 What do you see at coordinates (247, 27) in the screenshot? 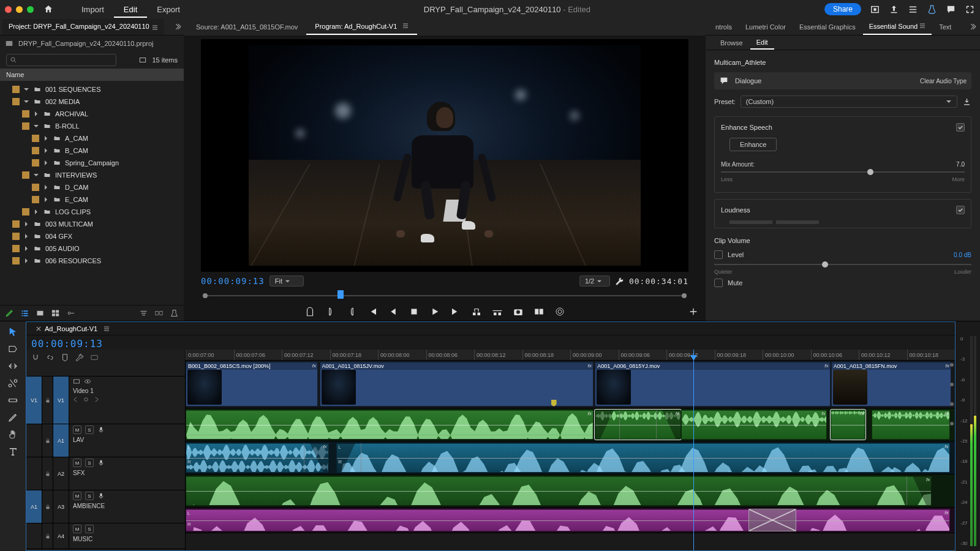
I see `source-monitor-tab: Source: A001_A015_0815OF.mov` at bounding box center [247, 27].